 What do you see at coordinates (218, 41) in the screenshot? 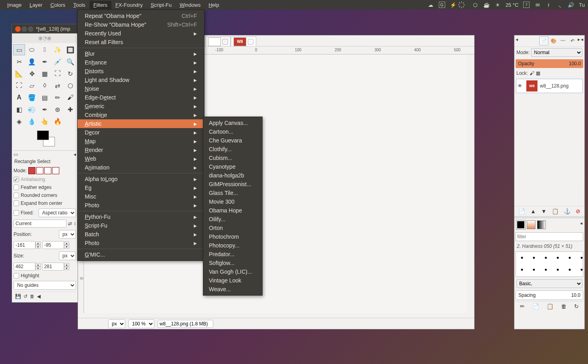
I see `tab-1: ×` at bounding box center [218, 41].